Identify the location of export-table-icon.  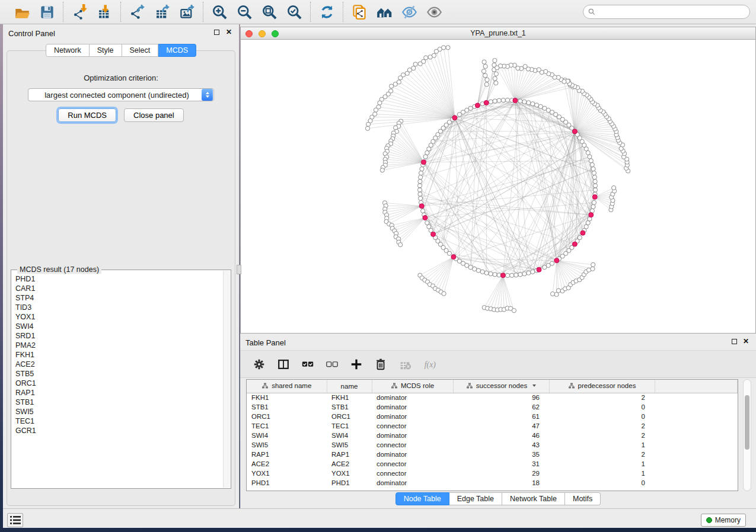
(162, 12).